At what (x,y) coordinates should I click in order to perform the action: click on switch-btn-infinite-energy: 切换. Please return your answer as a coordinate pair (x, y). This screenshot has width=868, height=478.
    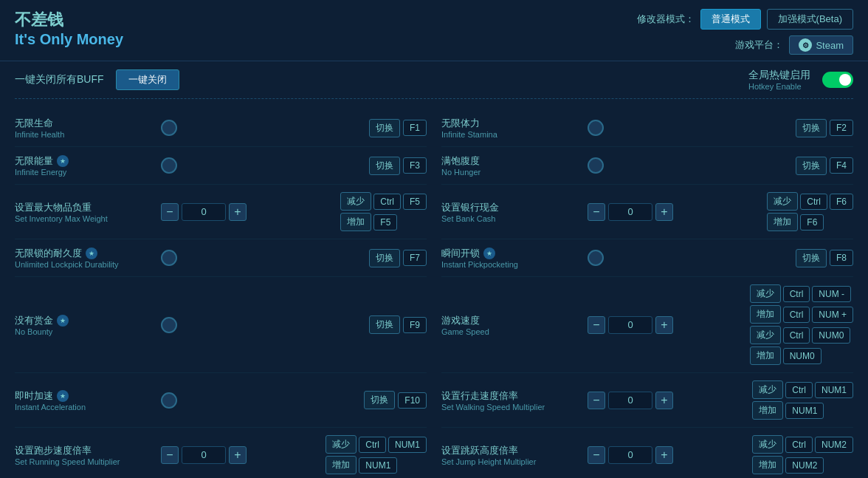
    Looking at the image, I should click on (385, 165).